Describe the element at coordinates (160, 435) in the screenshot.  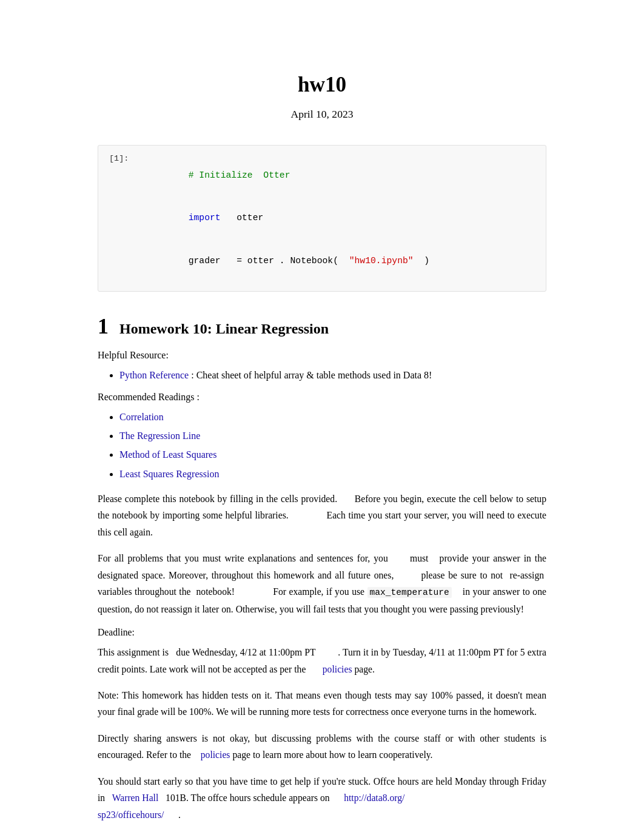
I see `regression-line-link: The Regression Line` at that location.